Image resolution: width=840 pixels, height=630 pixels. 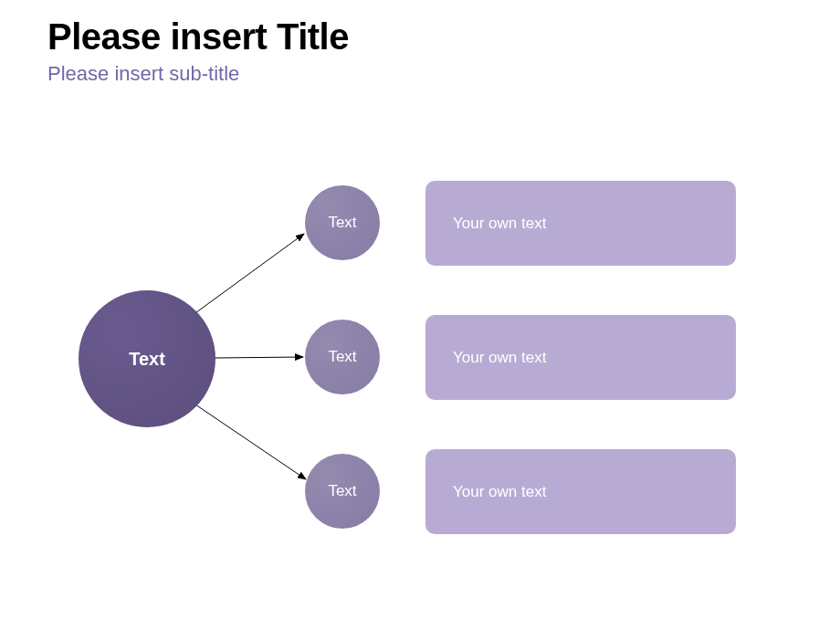 I want to click on page-title: Please insert Title, so click(x=198, y=37).